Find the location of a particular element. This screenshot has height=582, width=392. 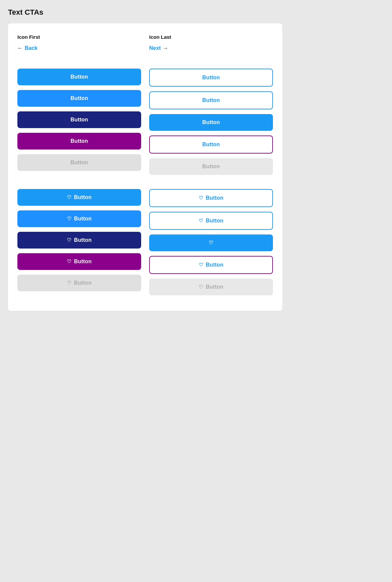

btn-col2-icon-1: ♡ Button is located at coordinates (211, 198).